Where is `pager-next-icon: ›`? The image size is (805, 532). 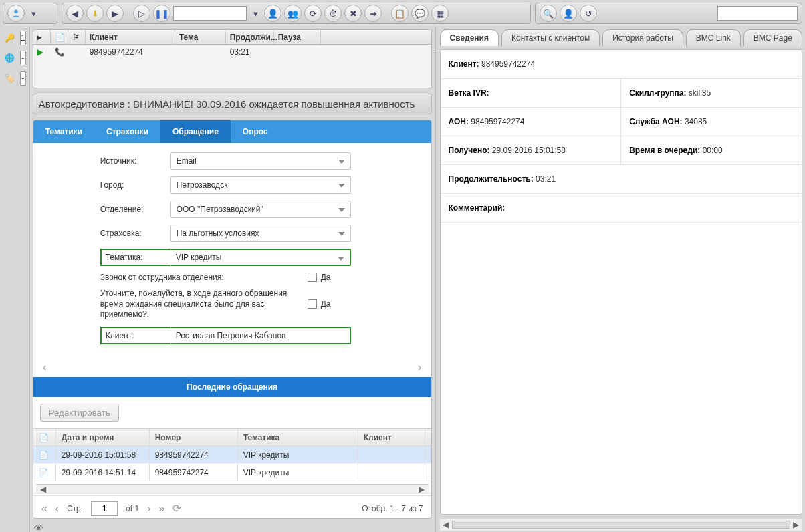
pager-next-icon: › is located at coordinates (148, 509).